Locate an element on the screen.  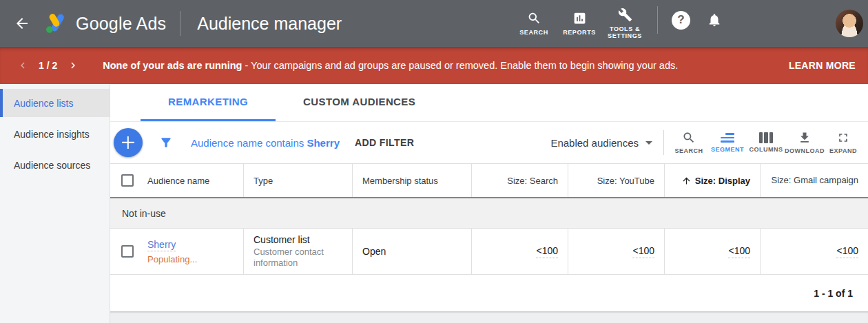
sidebar-item-audience-lists: Audience lists is located at coordinates (55, 103).